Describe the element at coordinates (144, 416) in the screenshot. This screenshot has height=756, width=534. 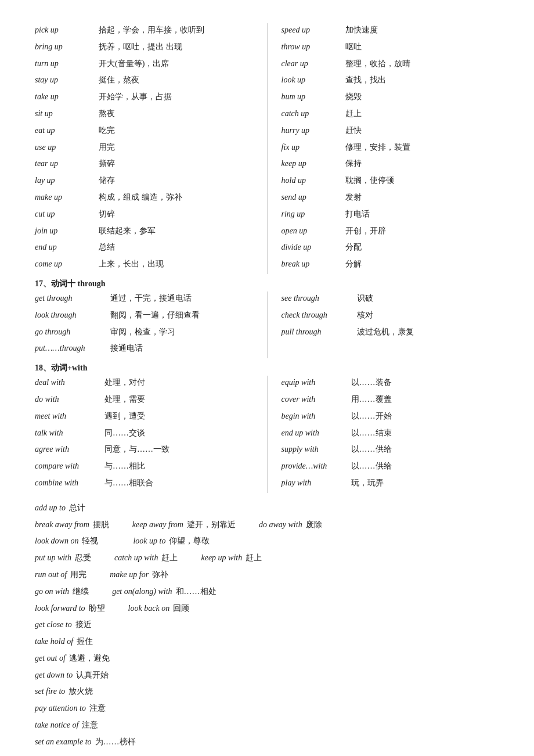
I see `list-item: meet with遇到，遭受` at that location.